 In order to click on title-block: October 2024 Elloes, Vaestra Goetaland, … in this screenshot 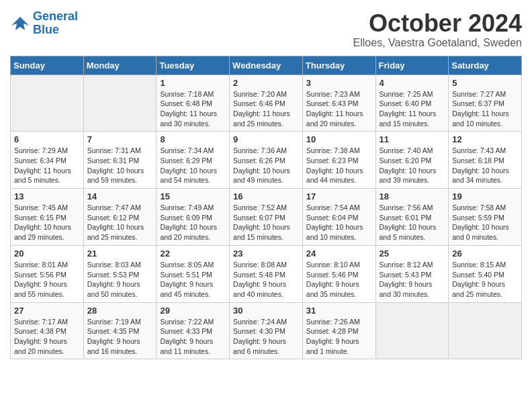, I will do `click(438, 30)`.